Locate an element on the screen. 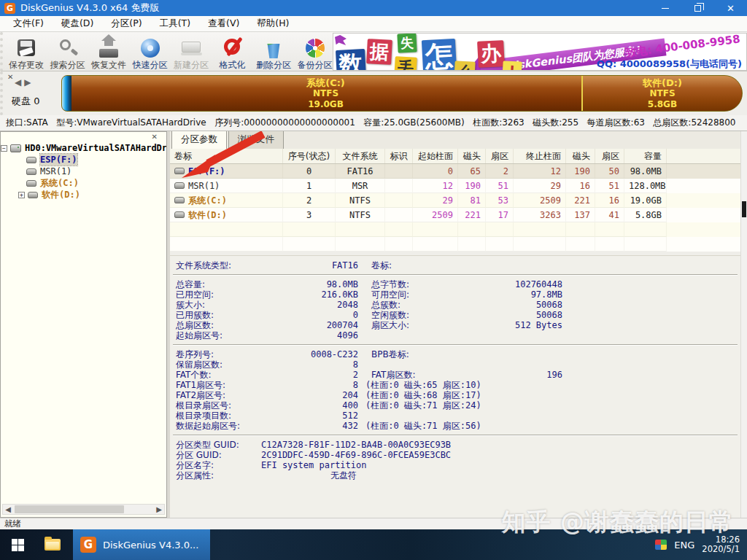  disk-bar-d-segment: 软件(D:) NTFS 5.8GB is located at coordinates (662, 93).